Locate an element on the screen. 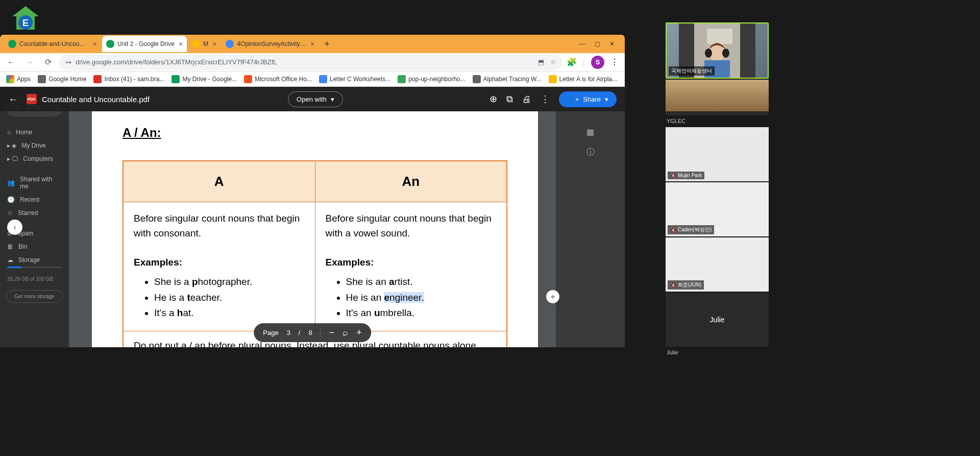 This screenshot has width=980, height=456. site-info-icon: ⊶ is located at coordinates (68, 62).